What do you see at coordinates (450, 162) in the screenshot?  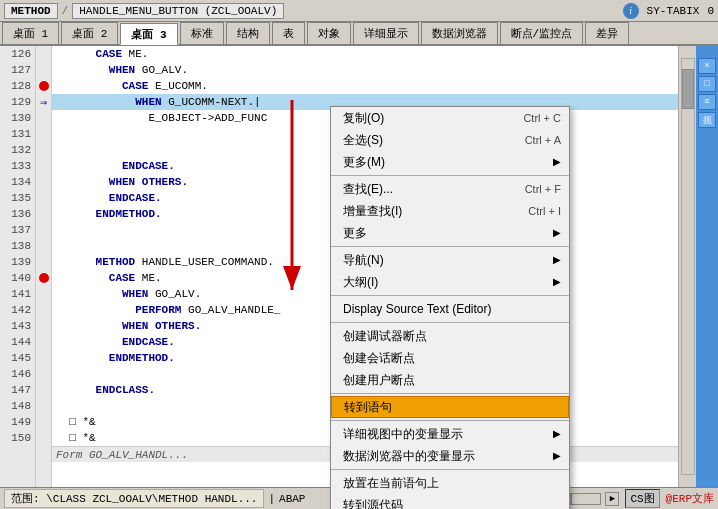 I see `menu-more1: 更多(M) ▶` at bounding box center [450, 162].